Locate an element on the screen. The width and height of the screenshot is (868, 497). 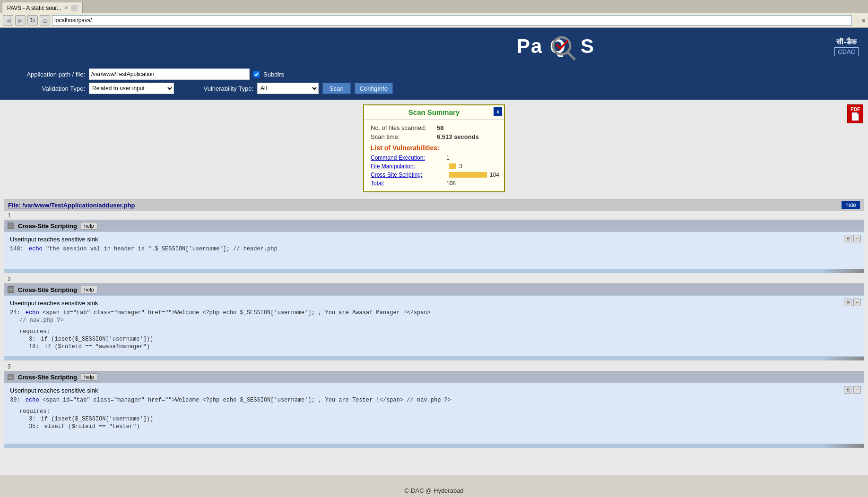
copy-icon-1: ⎘ is located at coordinates (848, 239).